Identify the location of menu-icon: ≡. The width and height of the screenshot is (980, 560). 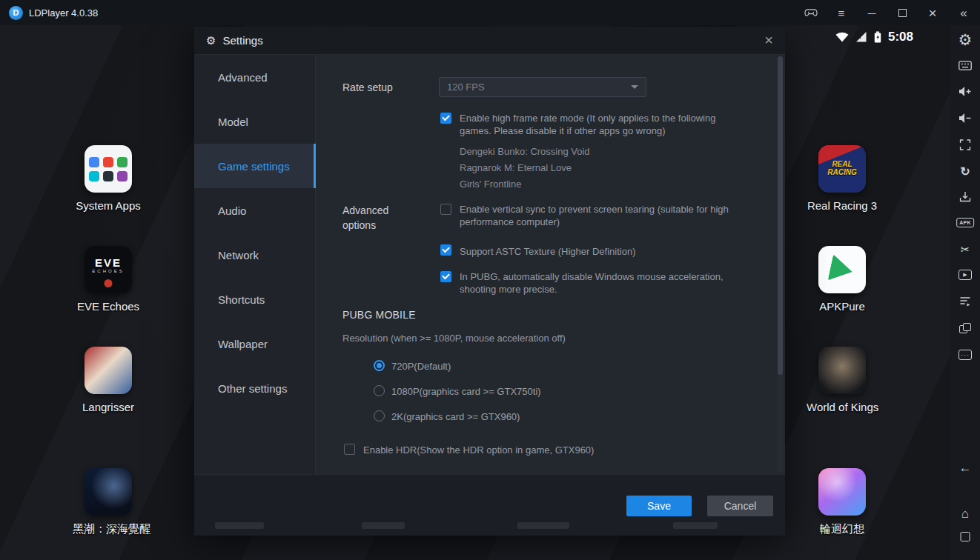
(841, 13).